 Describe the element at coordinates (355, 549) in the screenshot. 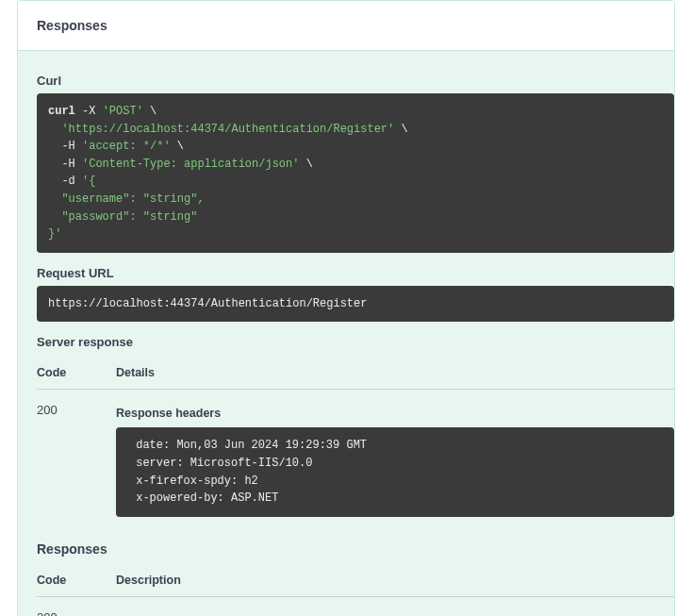

I see `responses-sub-label: Responses` at that location.